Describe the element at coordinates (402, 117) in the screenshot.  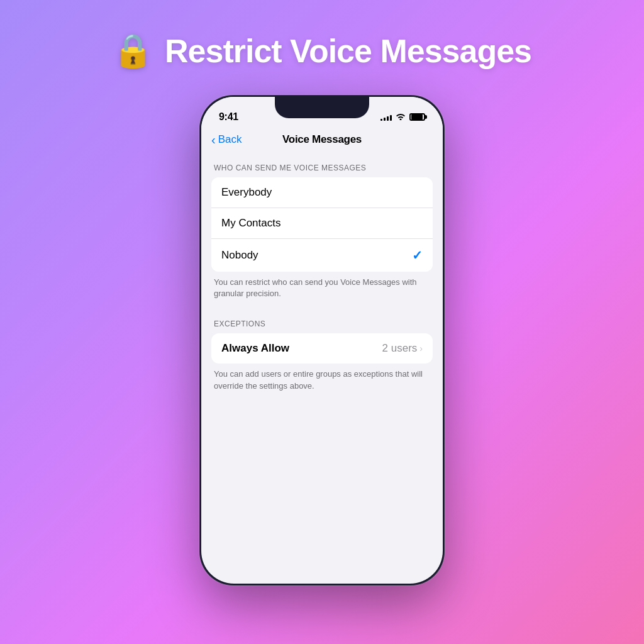
I see `status-icons` at that location.